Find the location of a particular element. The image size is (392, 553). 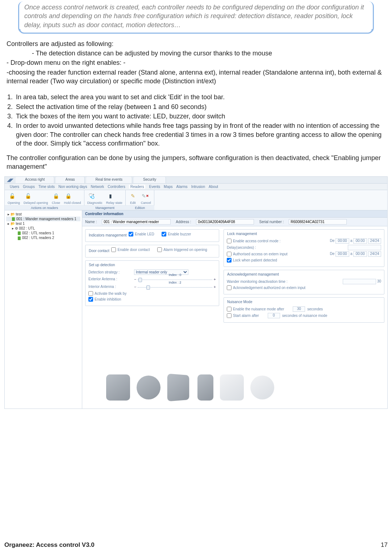

cancel-button: ✎✖Cancel is located at coordinates (146, 198).